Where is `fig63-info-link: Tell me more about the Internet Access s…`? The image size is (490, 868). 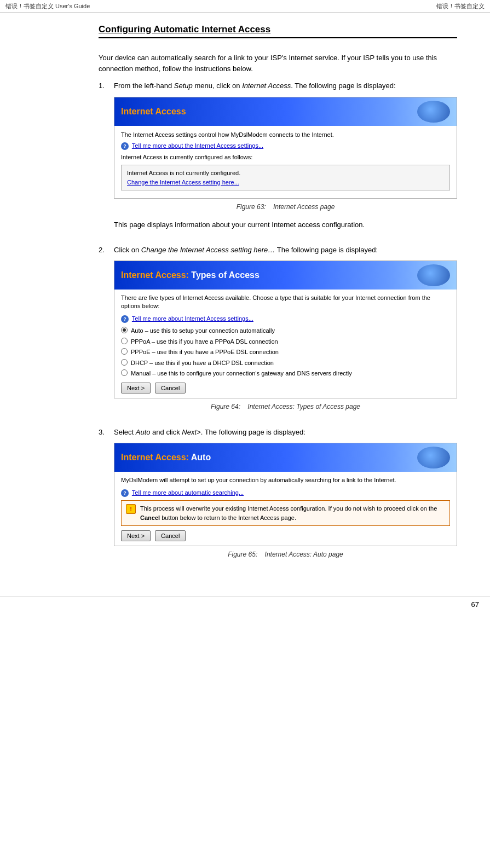
fig63-info-link: Tell me more about the Internet Access s… is located at coordinates (198, 146).